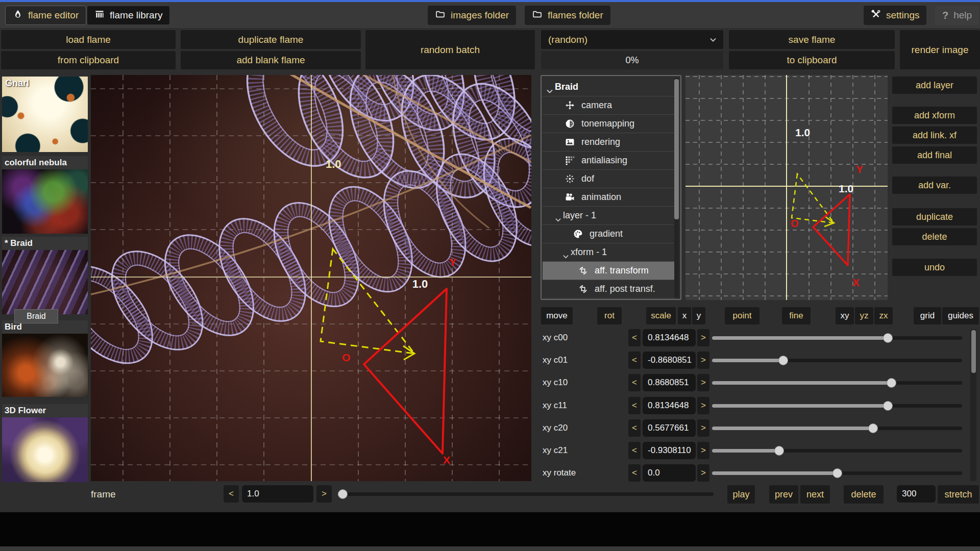 Image resolution: width=980 pixels, height=551 pixels. Describe the element at coordinates (609, 87) in the screenshot. I see `tree-item-braid: Braid` at that location.